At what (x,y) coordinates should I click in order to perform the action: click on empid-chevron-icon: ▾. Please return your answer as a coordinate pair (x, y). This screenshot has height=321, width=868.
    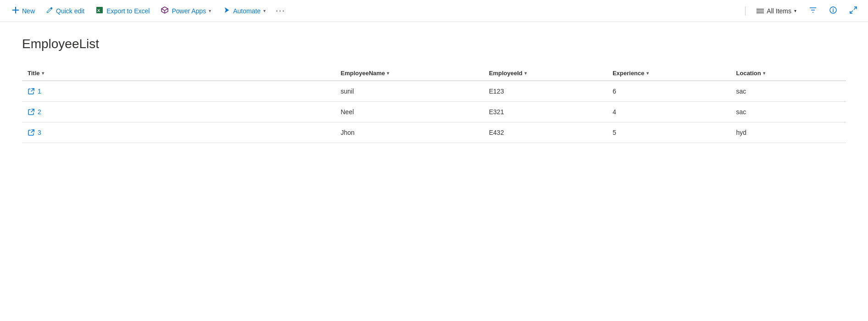
    Looking at the image, I should click on (526, 73).